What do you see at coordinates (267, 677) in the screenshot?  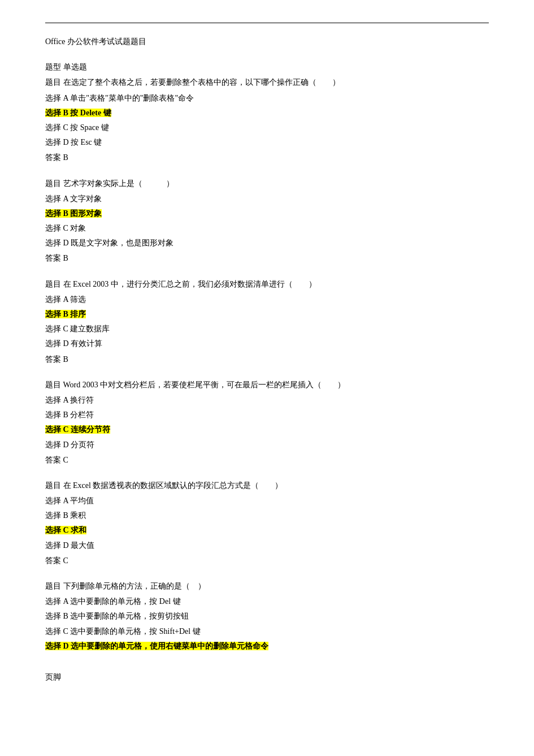 I see `footer: 页脚` at bounding box center [267, 677].